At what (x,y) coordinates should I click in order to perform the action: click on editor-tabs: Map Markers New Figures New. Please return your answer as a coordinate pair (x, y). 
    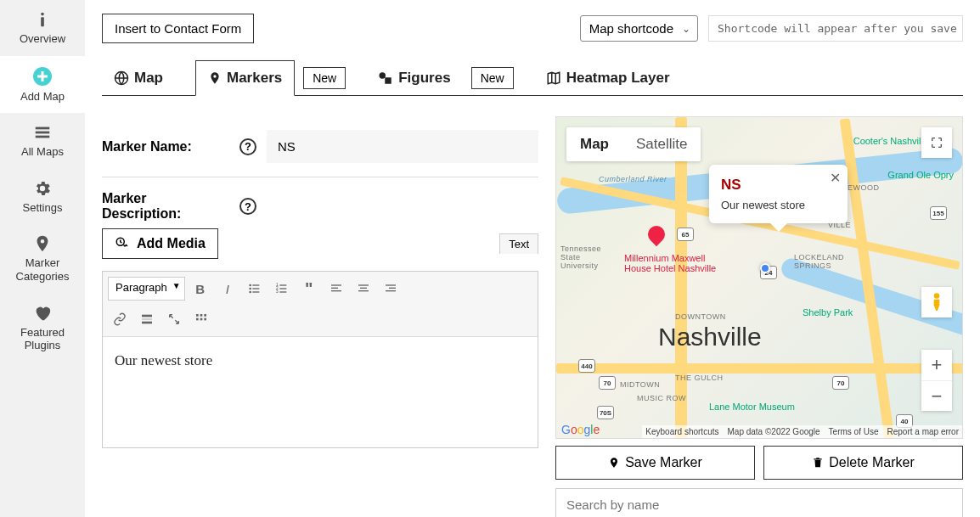
    Looking at the image, I should click on (532, 78).